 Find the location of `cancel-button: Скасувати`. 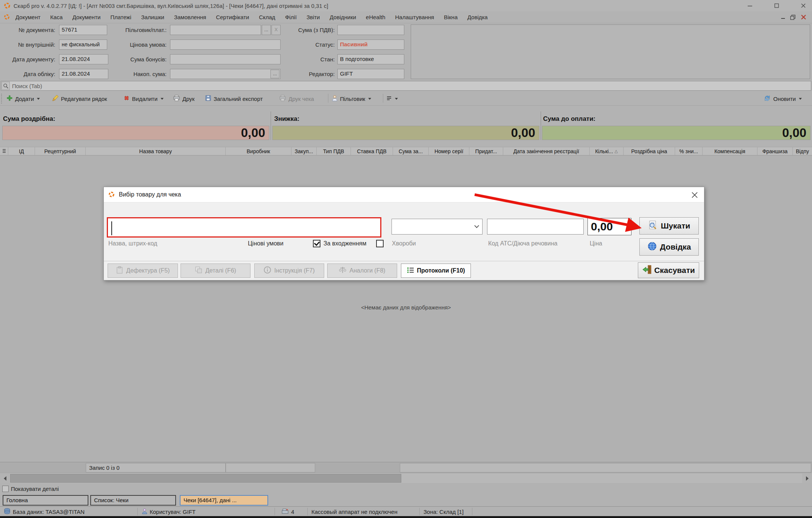

cancel-button: Скасувати is located at coordinates (669, 270).